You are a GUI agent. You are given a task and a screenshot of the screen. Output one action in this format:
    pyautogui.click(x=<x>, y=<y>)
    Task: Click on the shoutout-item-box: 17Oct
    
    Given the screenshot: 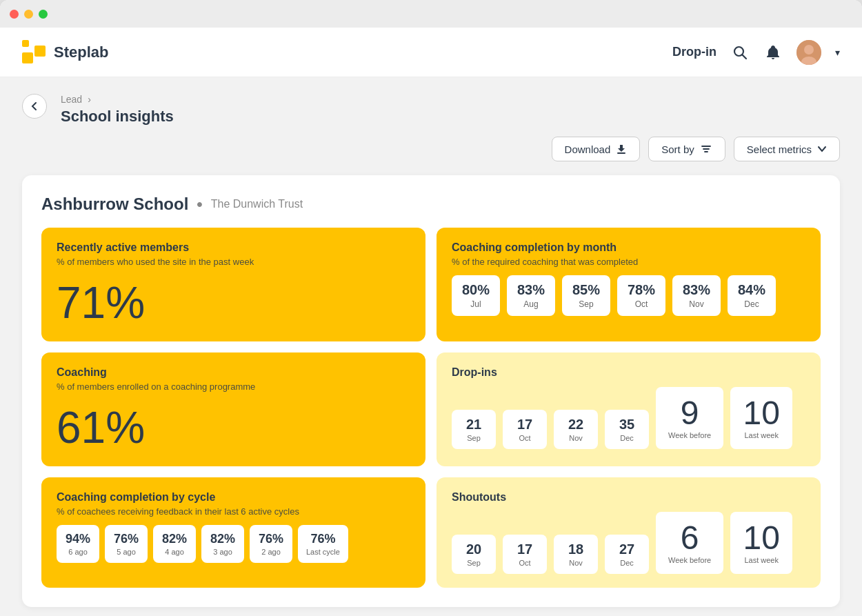 What is the action you would take?
    pyautogui.click(x=525, y=555)
    